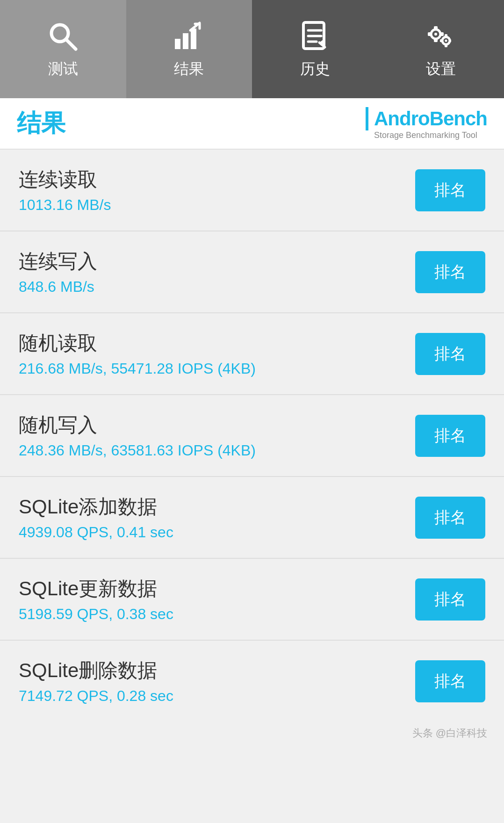 The height and width of the screenshot is (823, 504). Describe the element at coordinates (217, 190) in the screenshot. I see `result-info-seq-read: 连续读取 1013.16 MB/s` at that location.